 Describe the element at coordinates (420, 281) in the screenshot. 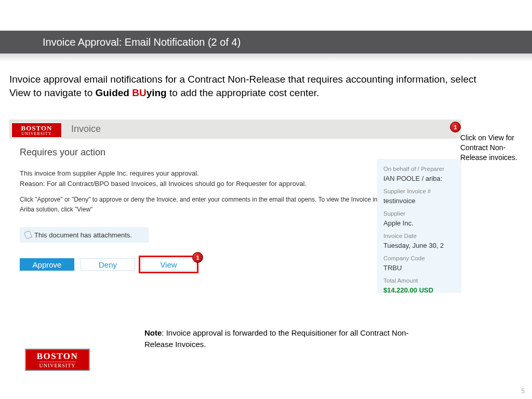

I see `info-label: Total Amount` at that location.